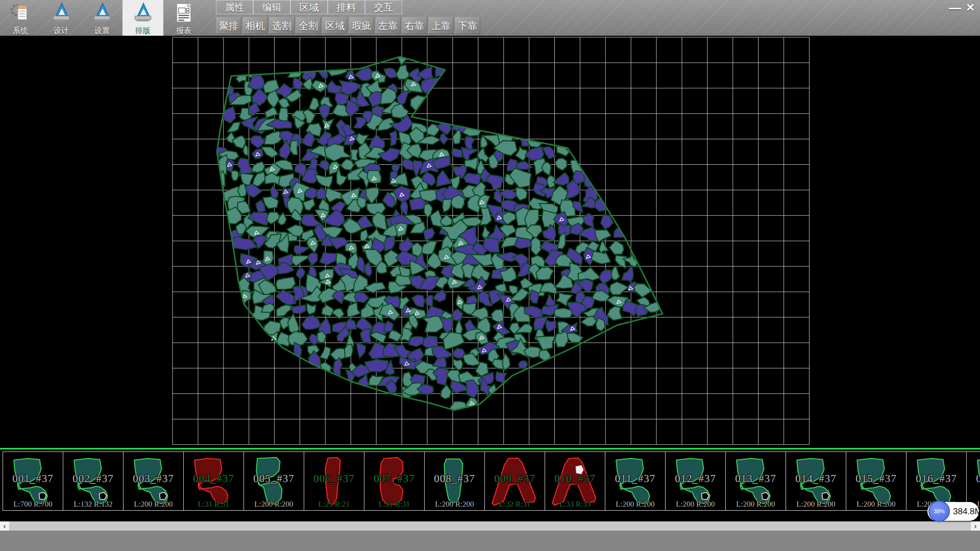 This screenshot has height=551, width=980. What do you see at coordinates (970, 8) in the screenshot?
I see `close-button: ✕` at bounding box center [970, 8].